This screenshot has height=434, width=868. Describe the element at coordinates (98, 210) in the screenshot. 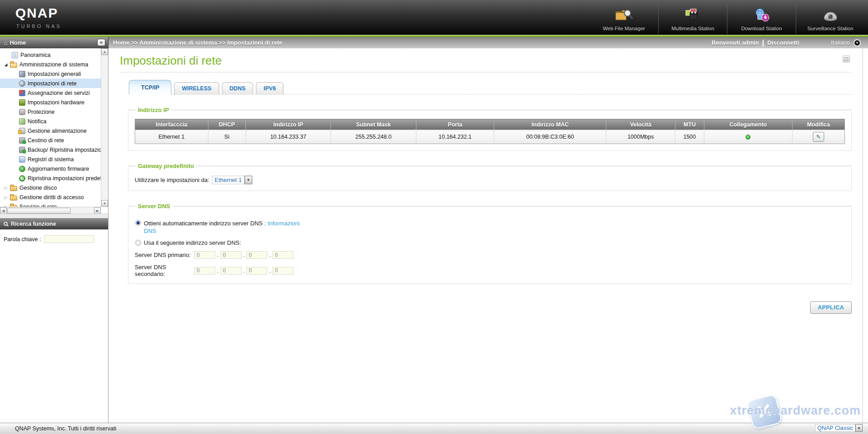

I see `scroll-right-icon: ▶` at that location.